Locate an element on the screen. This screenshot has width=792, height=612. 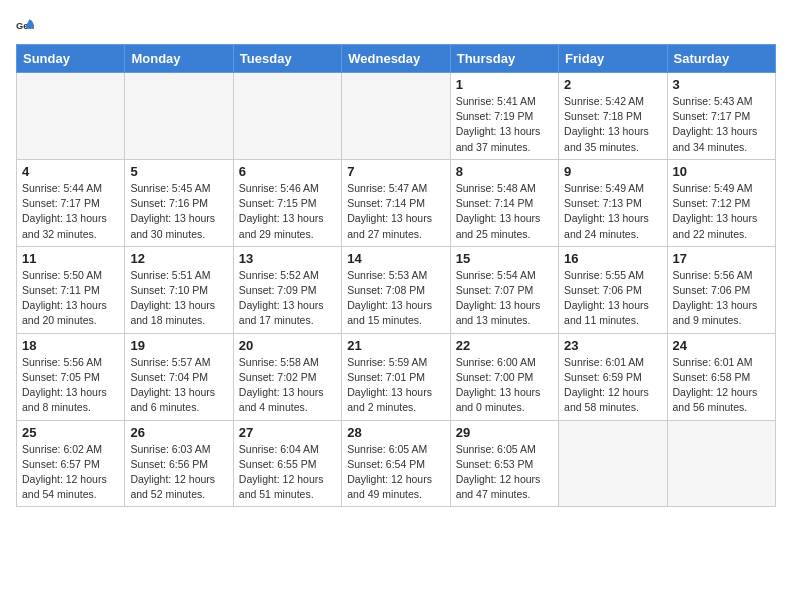
day-number: 16 is located at coordinates (612, 258).